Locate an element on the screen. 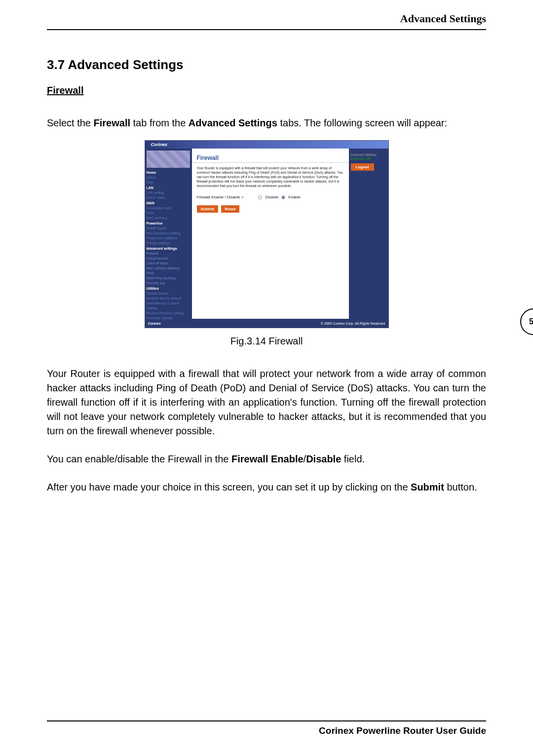  nav-snmp: SNMP Agent is located at coordinates (169, 228).